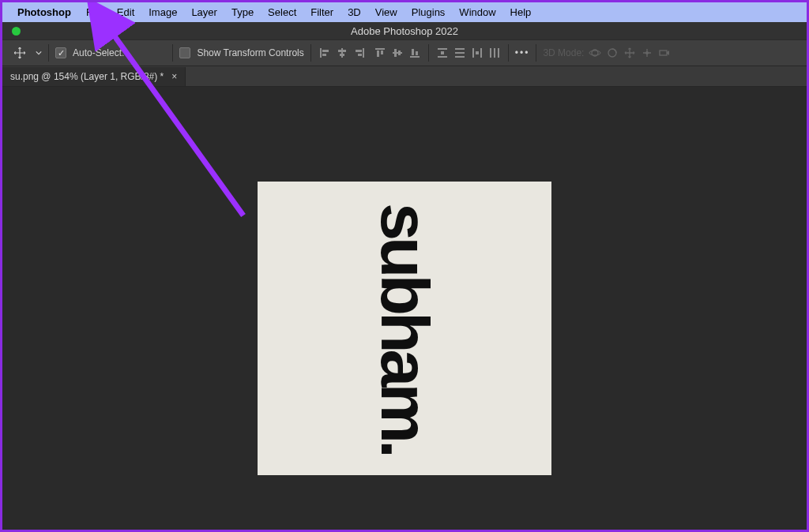 The height and width of the screenshot is (532, 809). I want to click on window-title: Adobe Photoshop 2022, so click(404, 32).